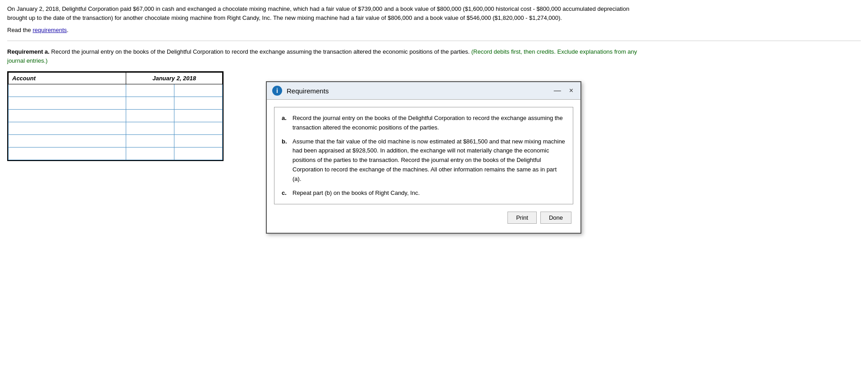  Describe the element at coordinates (115, 78) in the screenshot. I see `table-header-row: Account January 2, 2018` at that location.